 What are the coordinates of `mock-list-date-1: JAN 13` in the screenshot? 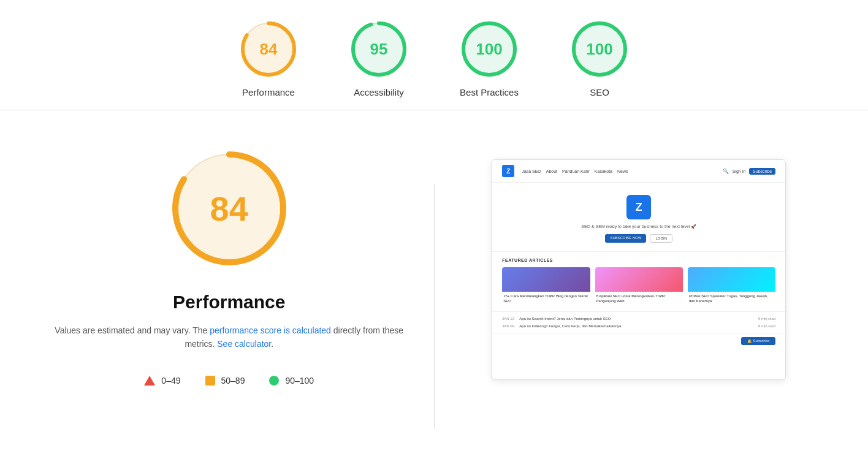 It's located at (511, 319).